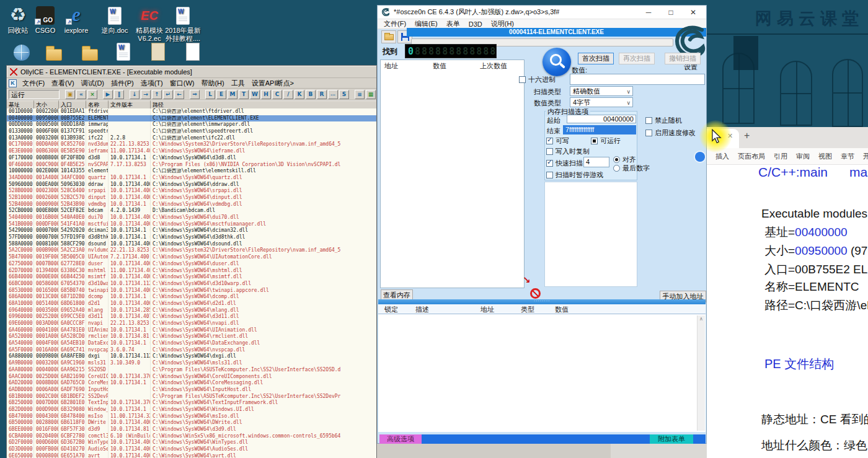 The height and width of the screenshot is (458, 868). Describe the element at coordinates (192, 205) in the screenshot. I see `module-row-vdmdbg: 52B400000000900052B43B90vdmdbg10.0.17134…` at that location.